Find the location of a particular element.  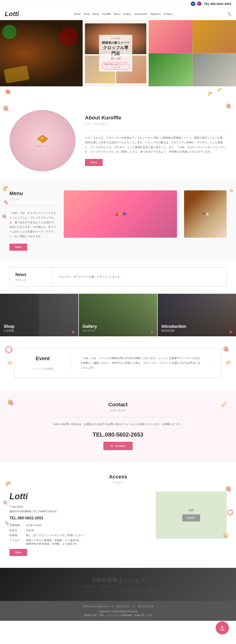

footer-sitemap: サイトマップ is located at coordinates (146, 606).